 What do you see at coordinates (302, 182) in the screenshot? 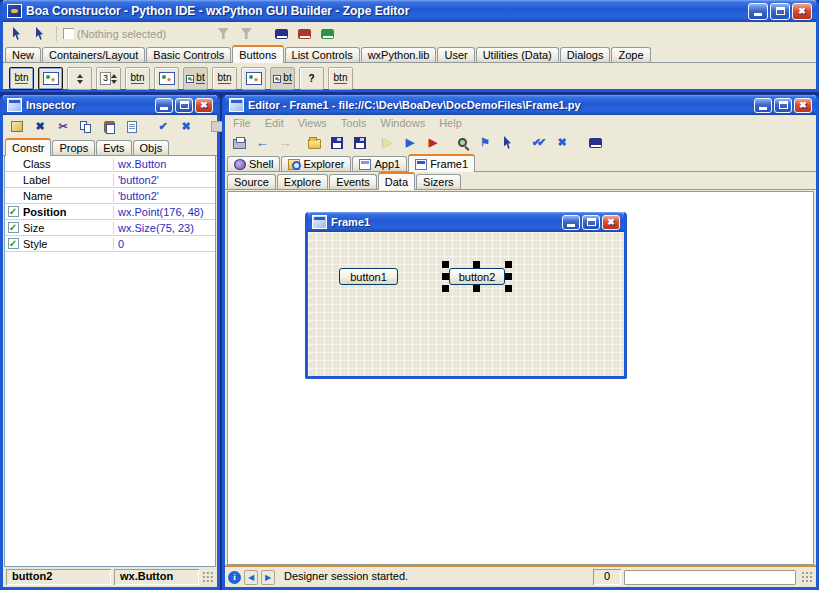
I see `tab-explore: Explore` at bounding box center [302, 182].